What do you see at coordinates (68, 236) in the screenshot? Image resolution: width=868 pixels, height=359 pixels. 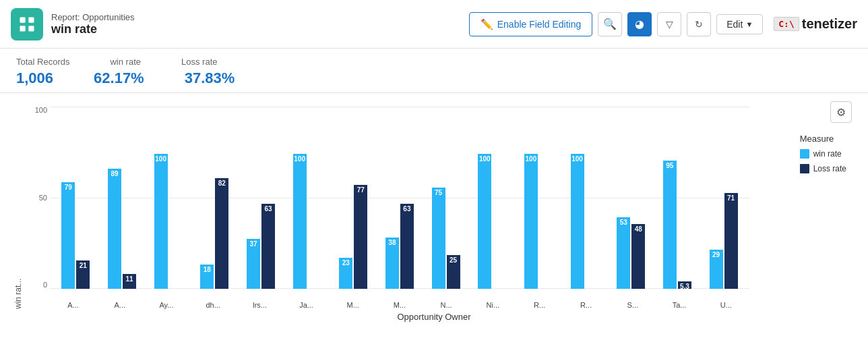 I see `bar-win-0: 79` at bounding box center [68, 236].